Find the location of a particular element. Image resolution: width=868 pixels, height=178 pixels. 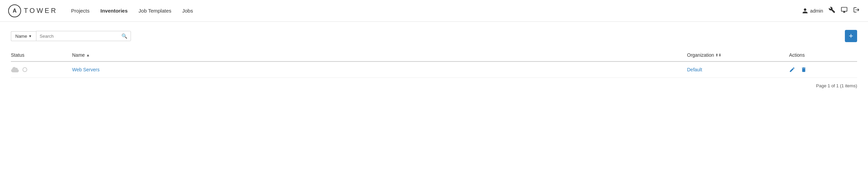

brand-logo: A is located at coordinates (15, 11).